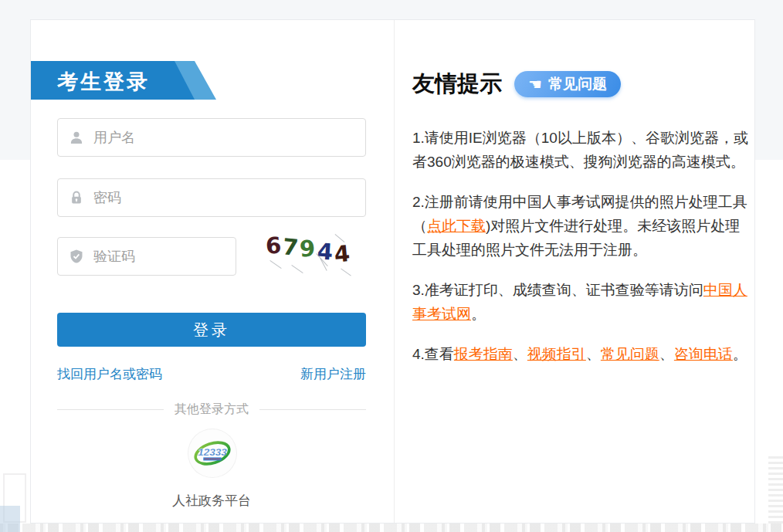  I want to click on user-icon, so click(76, 137).